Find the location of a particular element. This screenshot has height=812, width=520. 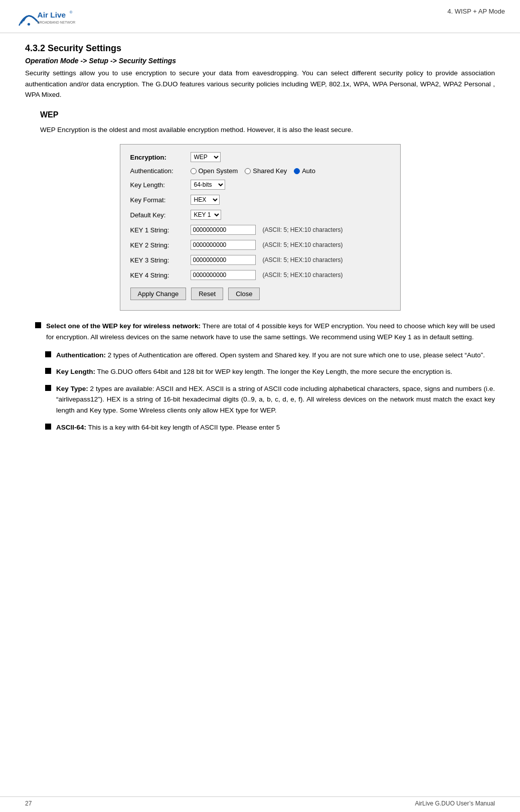

default-key-label: Default Key: is located at coordinates (160, 215).